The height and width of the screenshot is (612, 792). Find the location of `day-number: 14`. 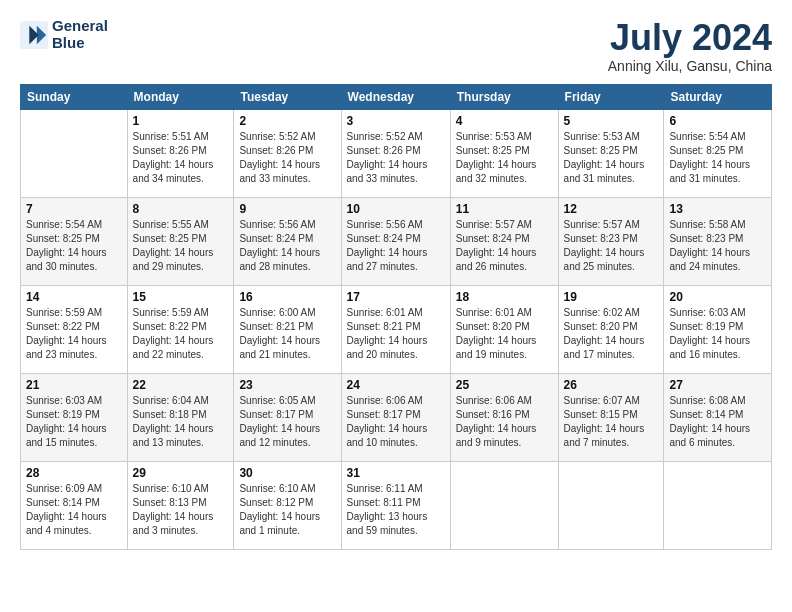

day-number: 14 is located at coordinates (74, 297).